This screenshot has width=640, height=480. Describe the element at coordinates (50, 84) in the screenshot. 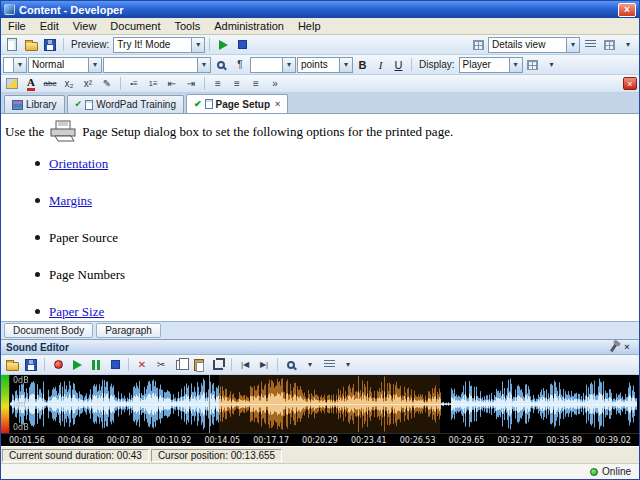

I see `strikethrough-icon: abc` at that location.